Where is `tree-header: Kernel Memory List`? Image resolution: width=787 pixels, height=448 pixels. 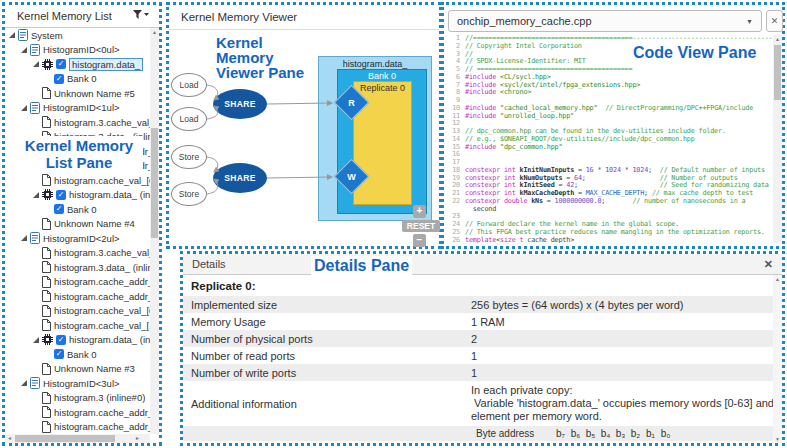
tree-header: Kernel Memory List is located at coordinates (82, 16).